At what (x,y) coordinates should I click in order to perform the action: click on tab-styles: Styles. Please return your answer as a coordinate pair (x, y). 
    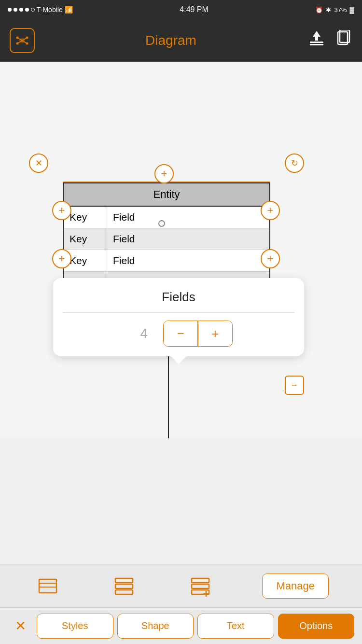
    Looking at the image, I should click on (75, 626).